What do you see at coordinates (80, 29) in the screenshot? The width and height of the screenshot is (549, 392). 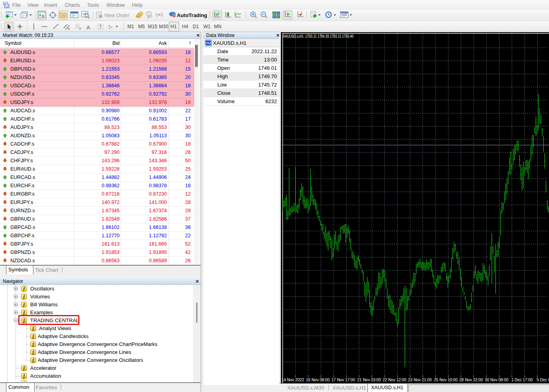 I see `svg-text: F` at bounding box center [80, 29].